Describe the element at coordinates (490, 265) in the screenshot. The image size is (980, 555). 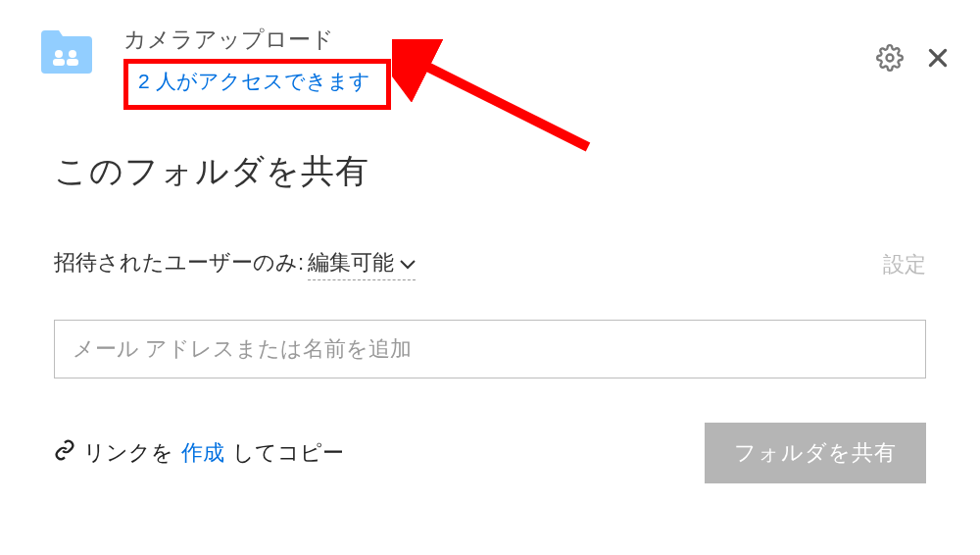
I see `permission-row: 招待されたユーザーのみ: 編集可能 設定` at that location.